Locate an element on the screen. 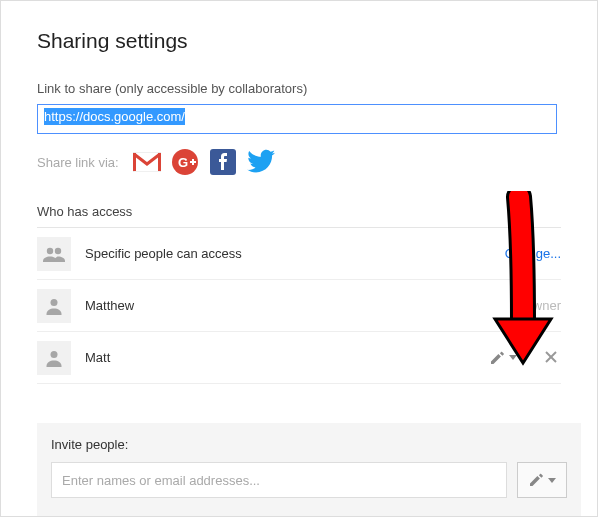  dialog-title: Sharing settings is located at coordinates (299, 41).